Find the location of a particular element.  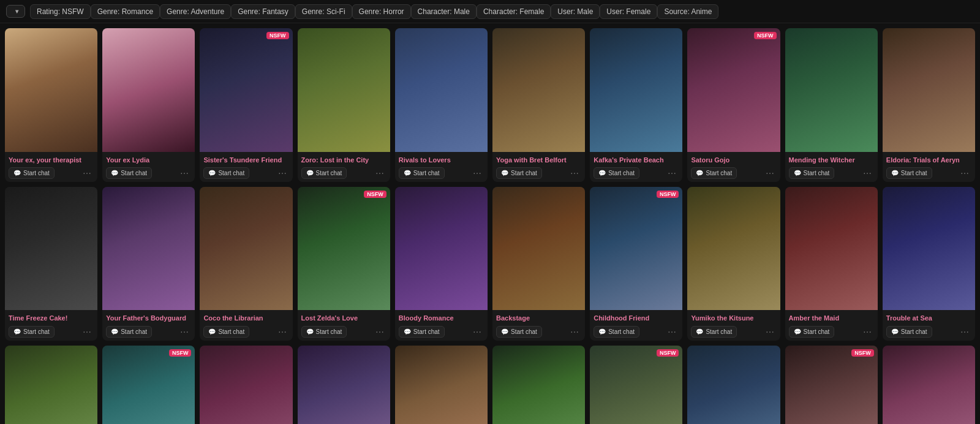

card-info: Satoru Gojo💬Start chat⋯ is located at coordinates (734, 167).